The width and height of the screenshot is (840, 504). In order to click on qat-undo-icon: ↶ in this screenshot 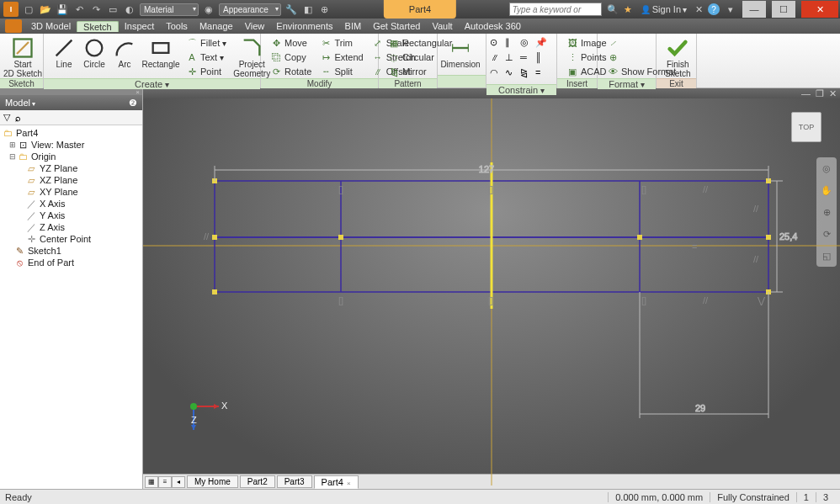, I will do `click(79, 9)`.